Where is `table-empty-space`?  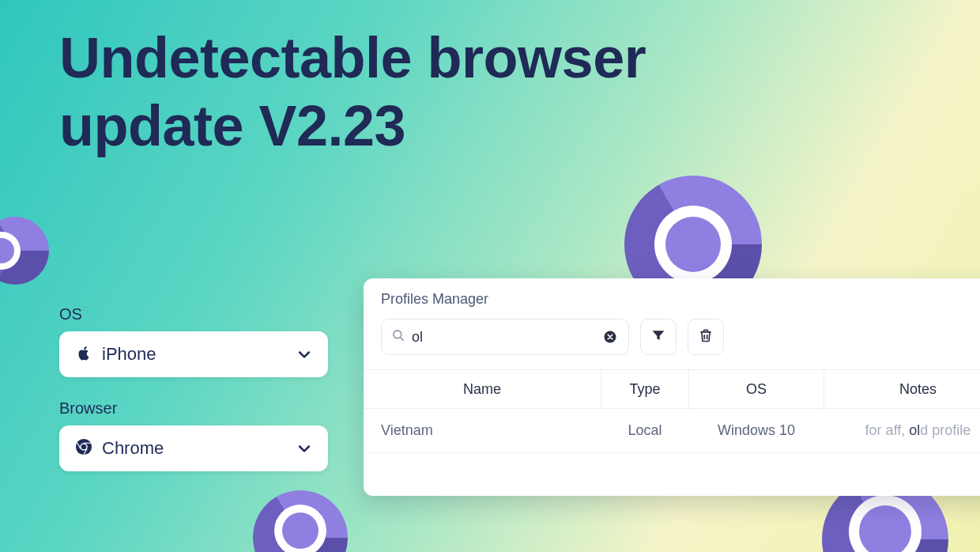
table-empty-space is located at coordinates (672, 474).